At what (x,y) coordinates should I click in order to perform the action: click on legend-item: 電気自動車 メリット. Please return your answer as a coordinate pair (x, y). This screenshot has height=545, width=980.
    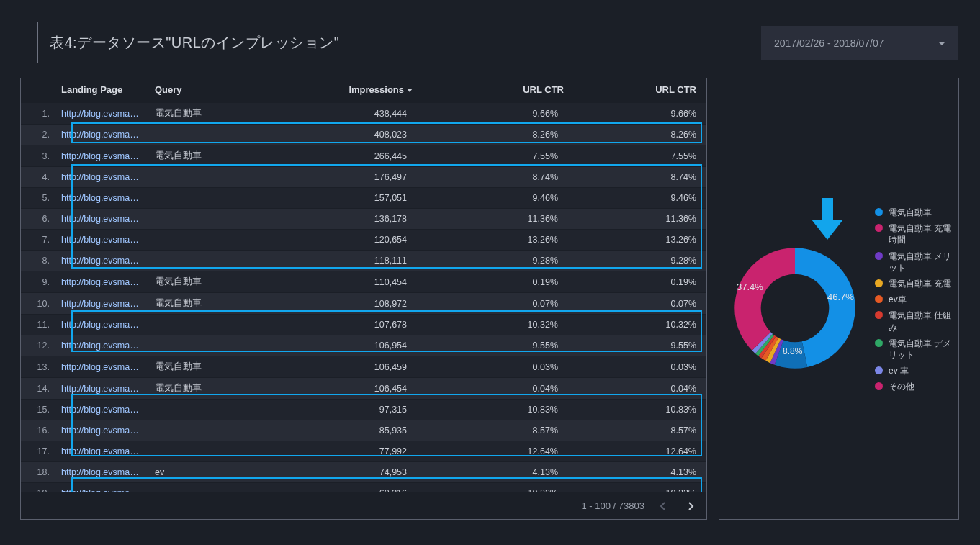
    Looking at the image, I should click on (916, 262).